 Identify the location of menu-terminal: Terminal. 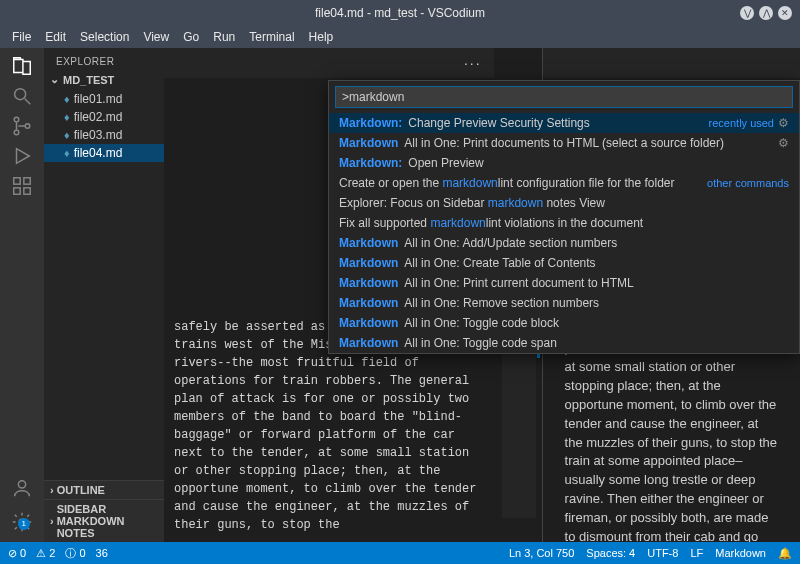
(272, 37).